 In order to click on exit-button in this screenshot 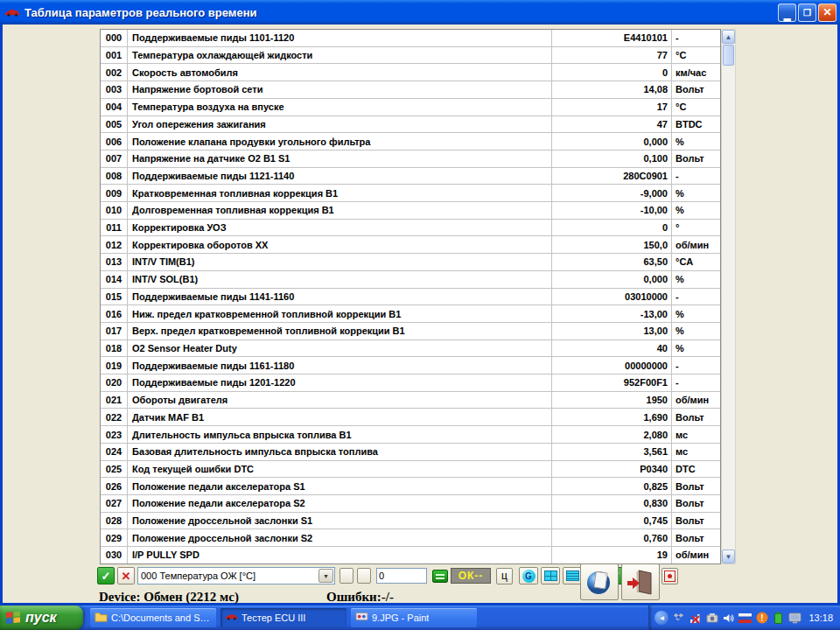, I will do `click(640, 582)`.